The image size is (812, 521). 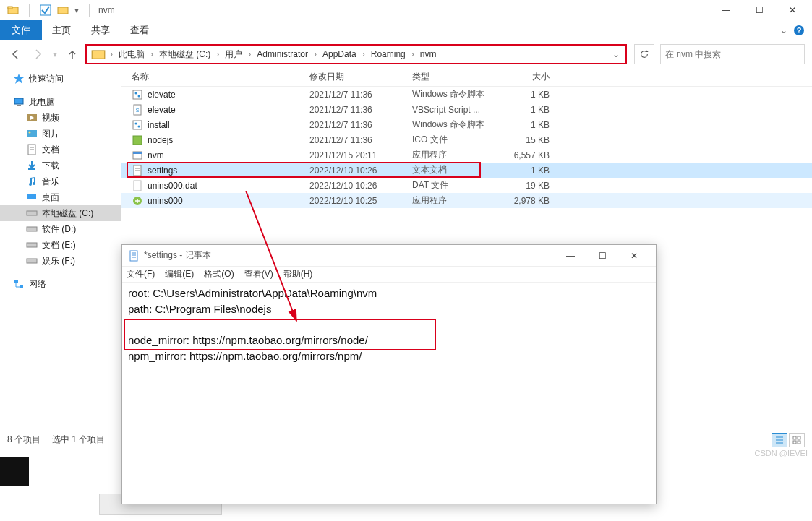 I want to click on notepad-close-button: ✕, so click(x=634, y=256).